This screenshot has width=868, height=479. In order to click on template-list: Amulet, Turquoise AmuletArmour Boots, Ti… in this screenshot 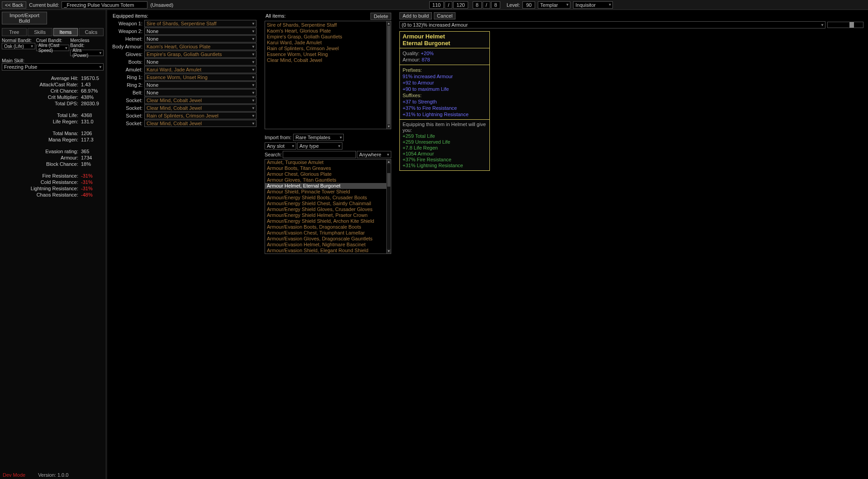, I will do `click(328, 207)`.